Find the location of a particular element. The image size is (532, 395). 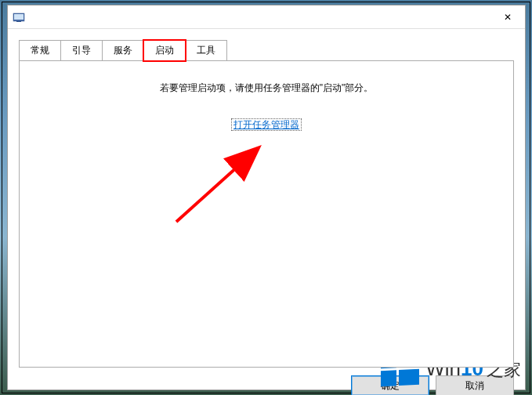

tab-services: 服务 is located at coordinates (123, 50).